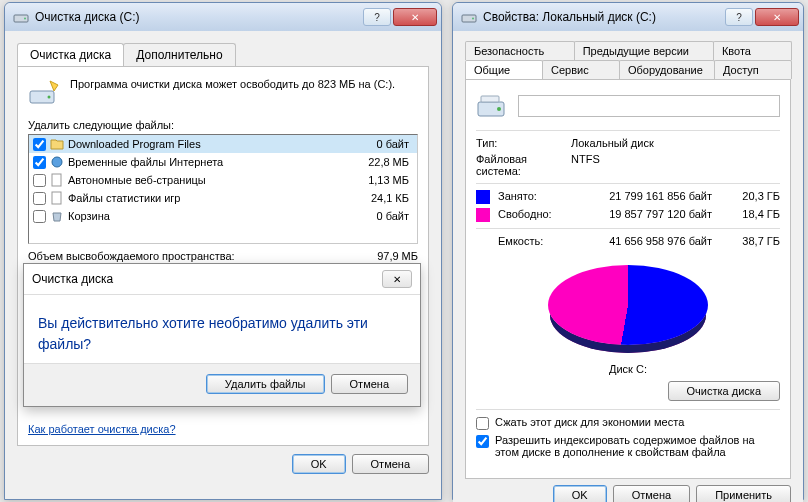 This screenshot has height=502, width=808. I want to click on tab-security: Безопасность, so click(520, 50).